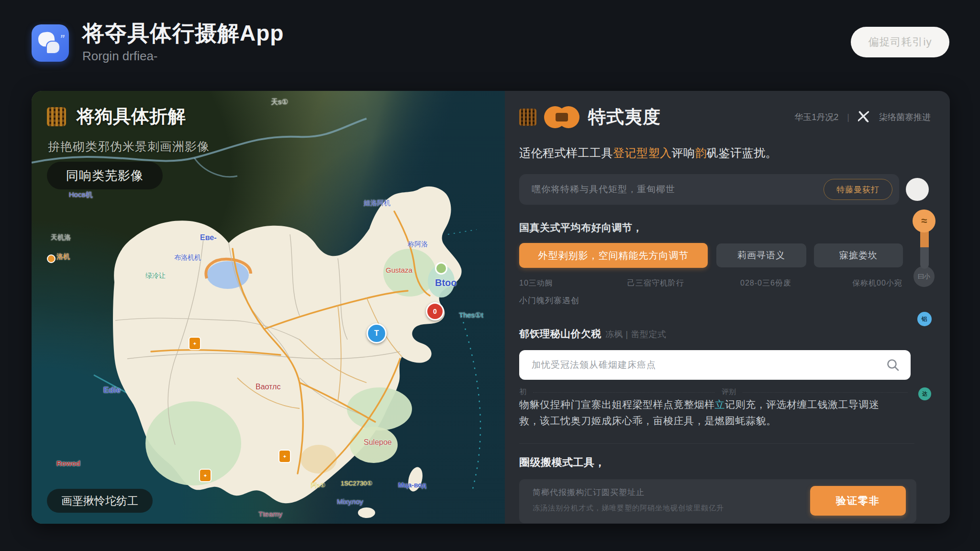 Image resolution: width=980 pixels, height=551 pixels. What do you see at coordinates (642, 153) in the screenshot?
I see `intro-highlight-1: 登记型塑入` at bounding box center [642, 153].